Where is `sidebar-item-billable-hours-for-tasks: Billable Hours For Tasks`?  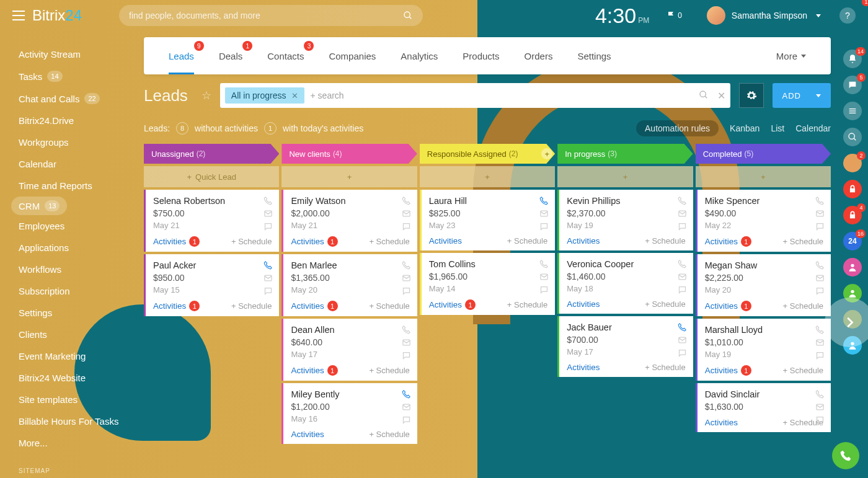 sidebar-item-billable-hours-for-tasks: Billable Hours For Tasks is located at coordinates (78, 422).